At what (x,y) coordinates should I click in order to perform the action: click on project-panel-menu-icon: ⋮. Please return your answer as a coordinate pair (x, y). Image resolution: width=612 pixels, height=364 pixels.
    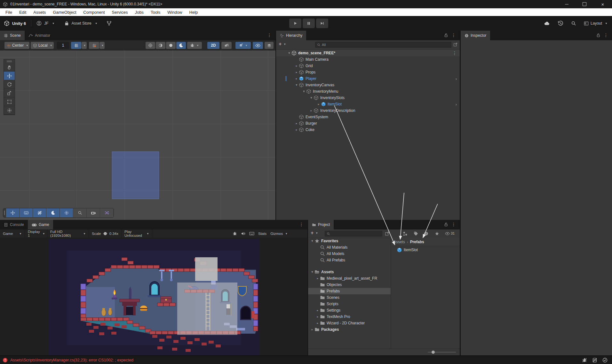
    Looking at the image, I should click on (454, 224).